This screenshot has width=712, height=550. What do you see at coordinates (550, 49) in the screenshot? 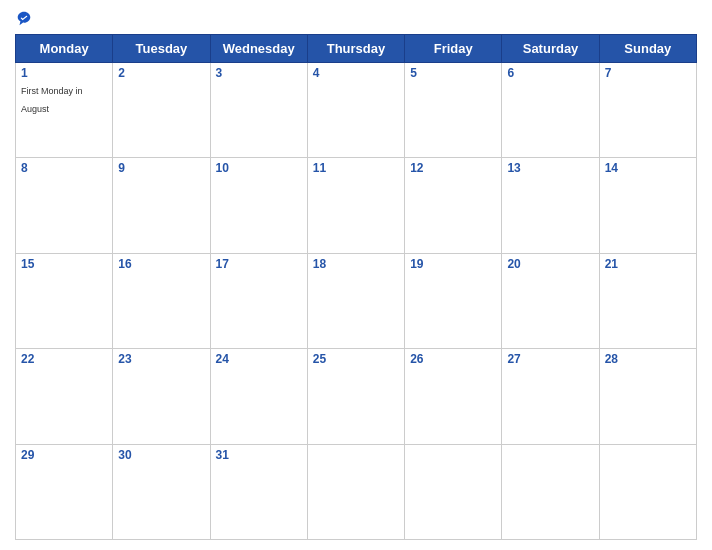
I see `day-header-saturday: Saturday` at bounding box center [550, 49].